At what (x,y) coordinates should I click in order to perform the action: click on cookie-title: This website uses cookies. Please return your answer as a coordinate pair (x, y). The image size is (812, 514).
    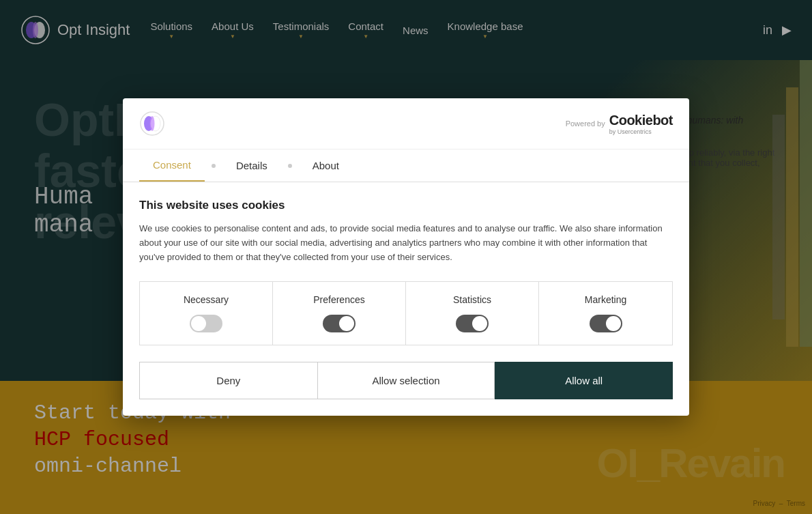
    Looking at the image, I should click on (406, 205).